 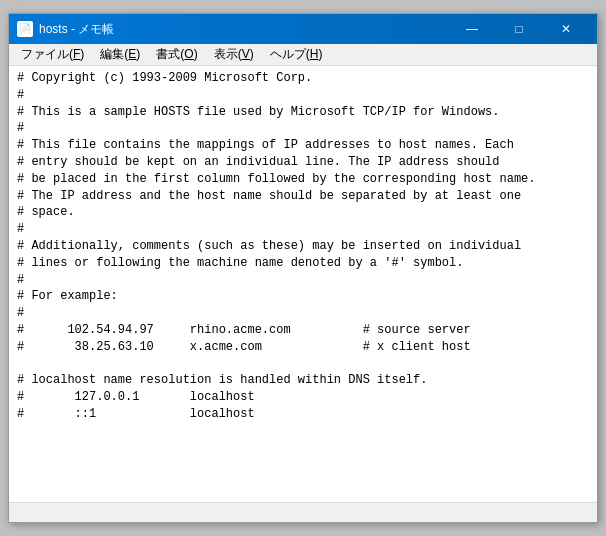 I want to click on status-bar, so click(x=303, y=512).